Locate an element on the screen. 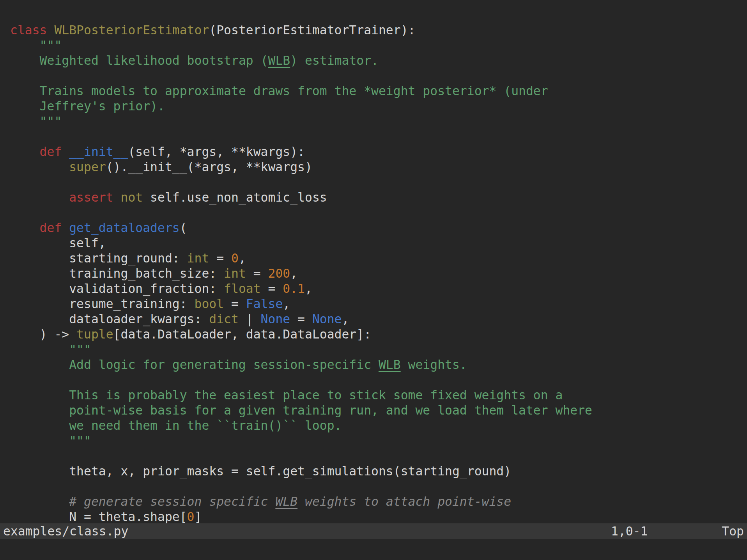 This screenshot has width=747, height=560. code-line: Jeffrey's prior). is located at coordinates (379, 106).